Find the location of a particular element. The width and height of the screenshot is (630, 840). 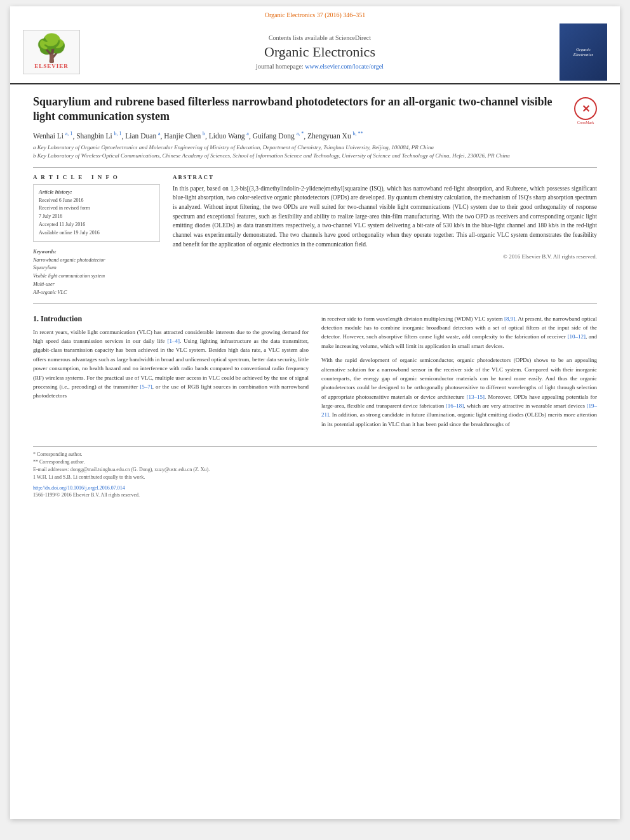

ref-10-12: [10–12] is located at coordinates (577, 337).